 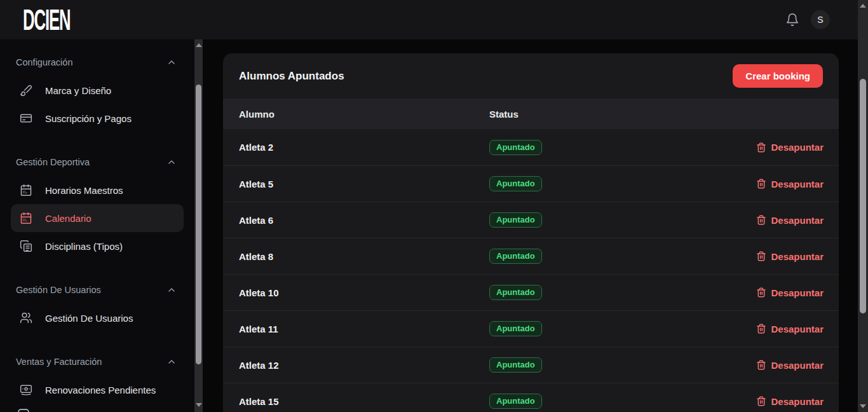 I want to click on athlete-name: Atleta 6, so click(x=364, y=220).